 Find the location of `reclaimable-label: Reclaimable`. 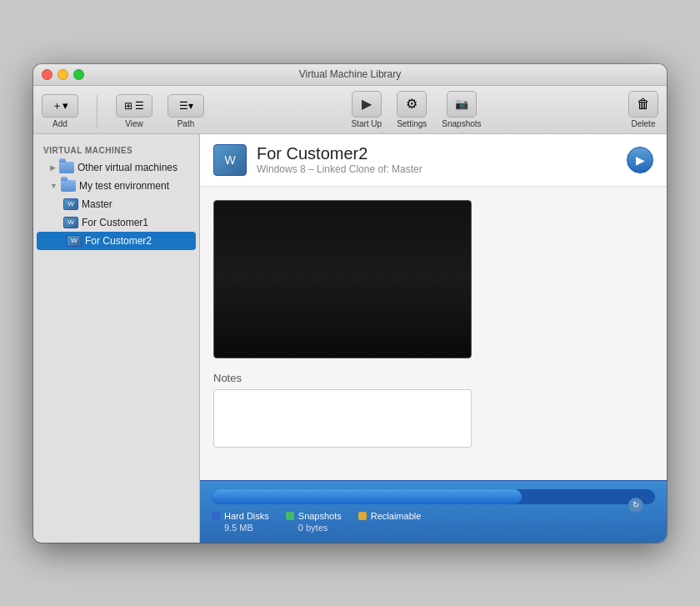

reclaimable-label: Reclaimable is located at coordinates (397, 516).